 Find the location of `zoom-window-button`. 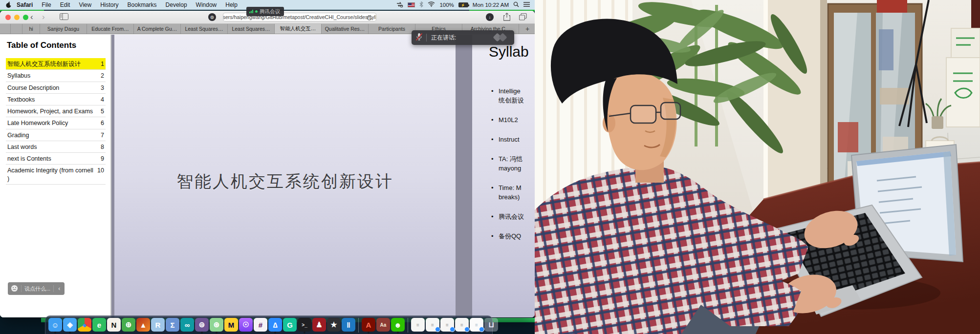

zoom-window-button is located at coordinates (25, 18).